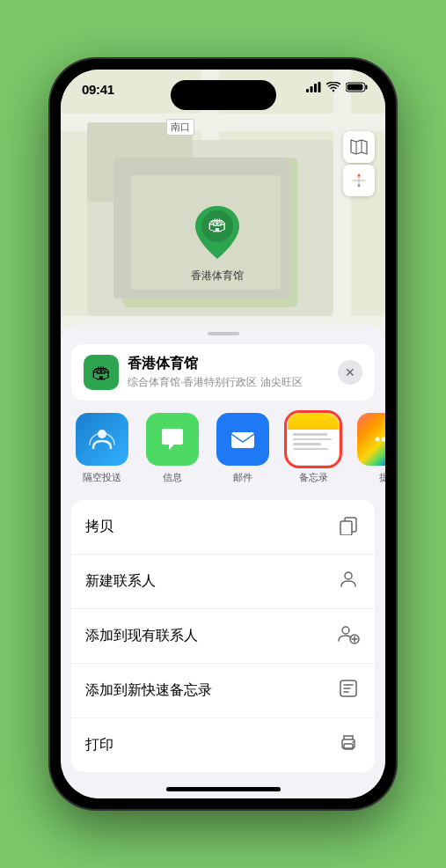 The image size is (446, 868). What do you see at coordinates (383, 477) in the screenshot?
I see `more-label: 提` at bounding box center [383, 477].